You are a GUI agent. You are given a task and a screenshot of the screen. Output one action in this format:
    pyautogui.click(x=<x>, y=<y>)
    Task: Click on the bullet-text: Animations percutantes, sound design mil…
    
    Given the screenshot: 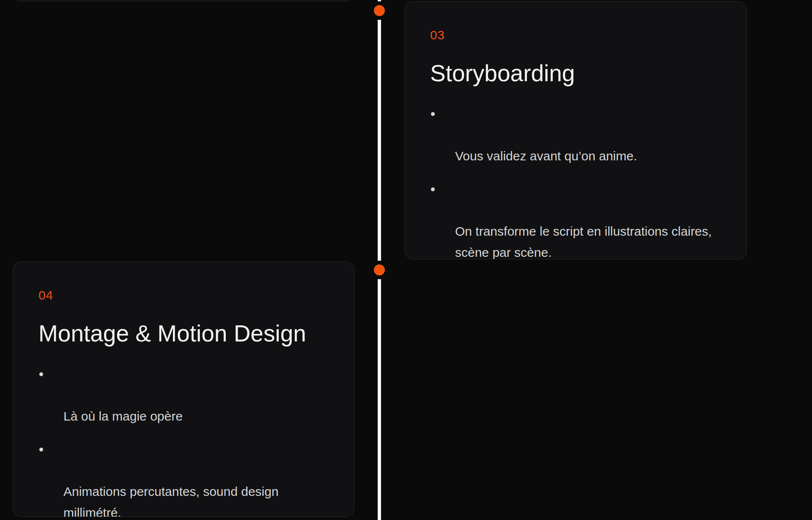 What is the action you would take?
    pyautogui.click(x=171, y=501)
    